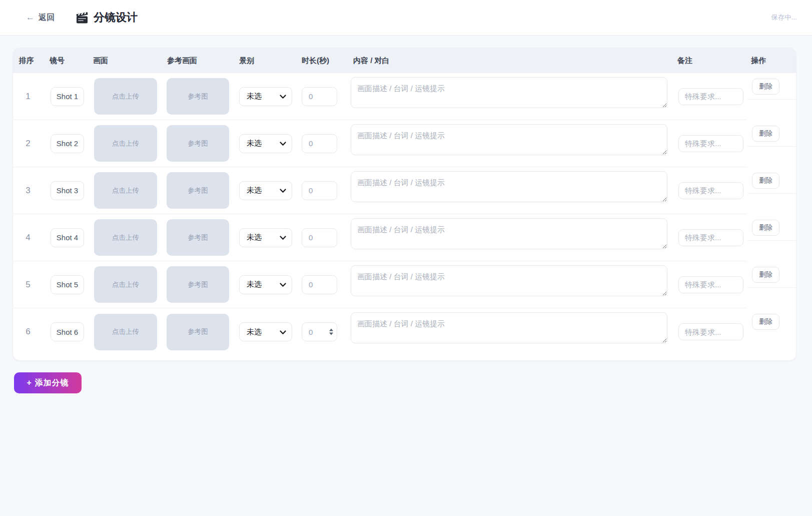 This screenshot has height=516, width=812. What do you see at coordinates (758, 61) in the screenshot?
I see `column-header-actions: 操作` at bounding box center [758, 61].